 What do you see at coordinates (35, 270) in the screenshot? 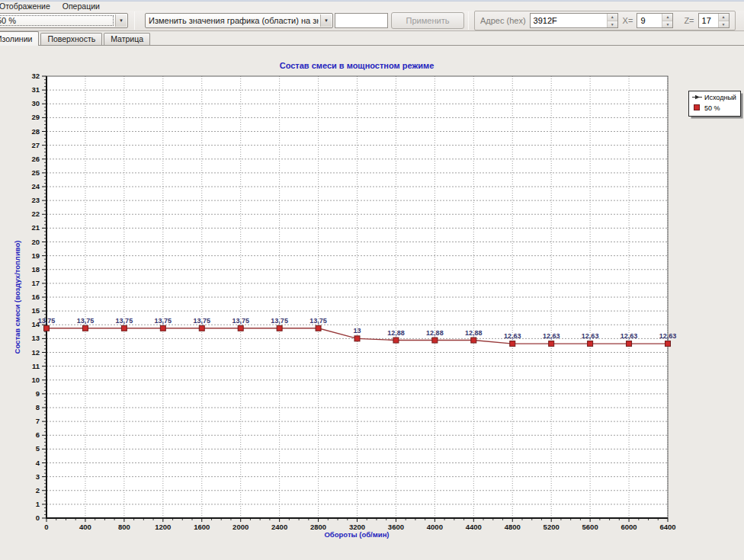
I see `y-tick-label: 18` at bounding box center [35, 270].